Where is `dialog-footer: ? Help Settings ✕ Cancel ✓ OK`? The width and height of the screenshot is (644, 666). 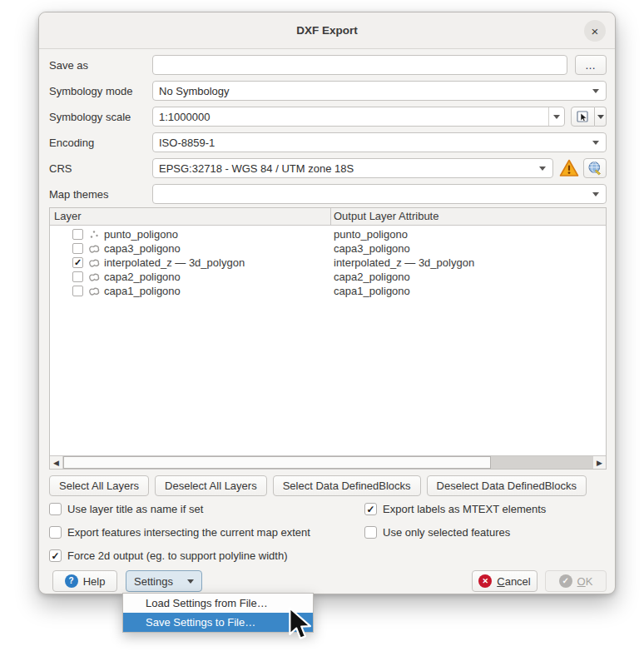 dialog-footer: ? Help Settings ✕ Cancel ✓ OK is located at coordinates (328, 581).